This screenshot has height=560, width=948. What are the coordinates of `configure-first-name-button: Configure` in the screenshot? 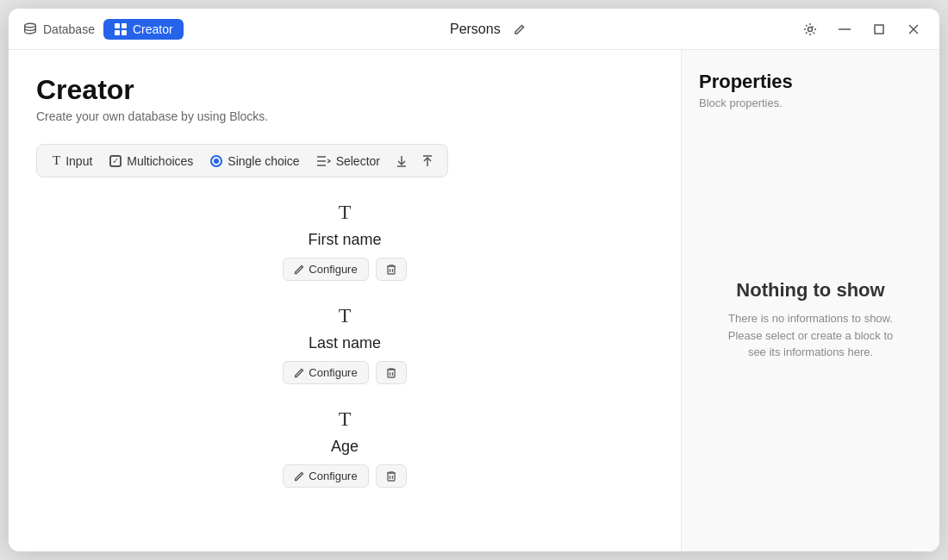 It's located at (326, 269).